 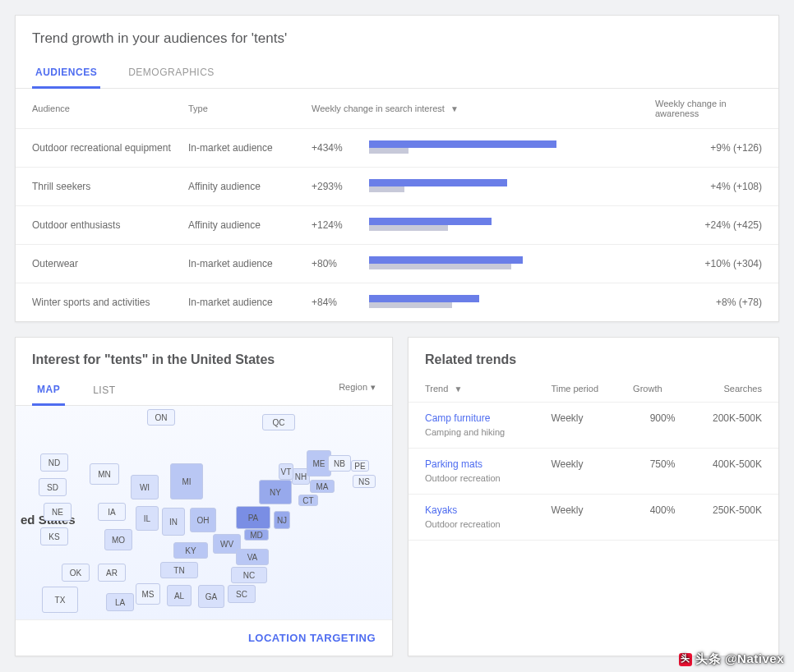 What do you see at coordinates (204, 637) in the screenshot?
I see `location-targeting-button: LOCATION TARGETING` at bounding box center [204, 637].